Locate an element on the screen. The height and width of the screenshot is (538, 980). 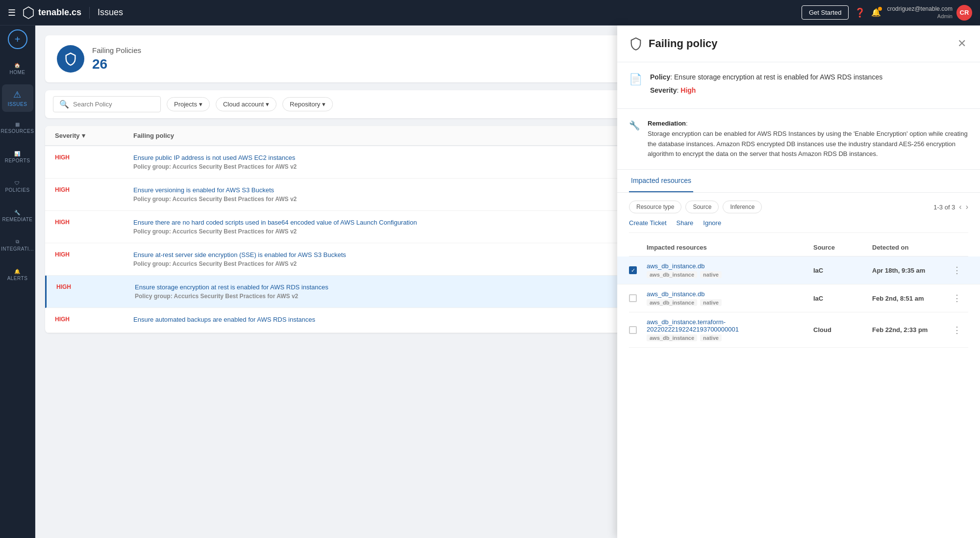
panel-shield-icon is located at coordinates (636, 44).